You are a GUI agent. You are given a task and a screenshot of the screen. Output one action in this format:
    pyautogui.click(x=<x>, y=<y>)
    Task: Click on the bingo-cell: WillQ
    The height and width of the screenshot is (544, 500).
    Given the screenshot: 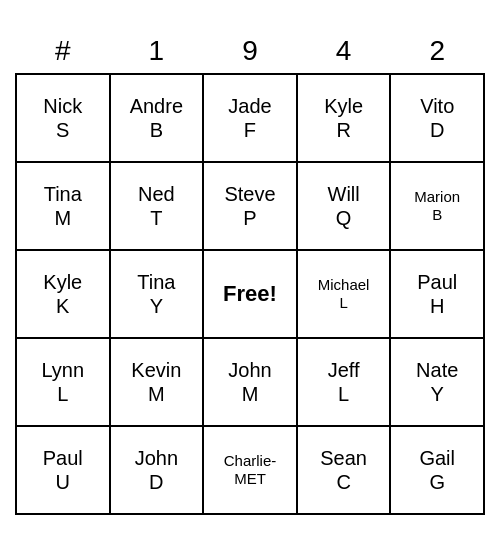 What is the action you would take?
    pyautogui.click(x=344, y=206)
    